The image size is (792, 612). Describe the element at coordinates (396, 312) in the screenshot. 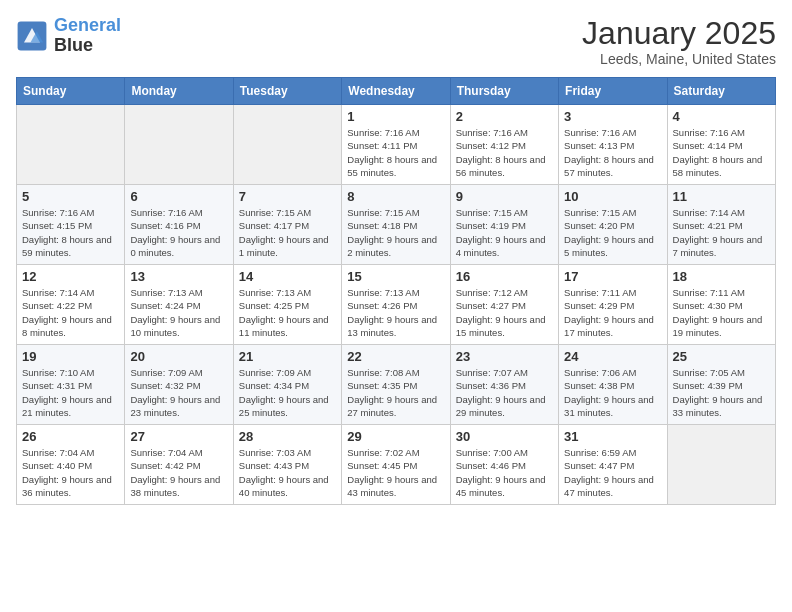

I see `day-info: Sunrise: 7:13 AM Sunset: 4:26 PM Dayligh…` at that location.